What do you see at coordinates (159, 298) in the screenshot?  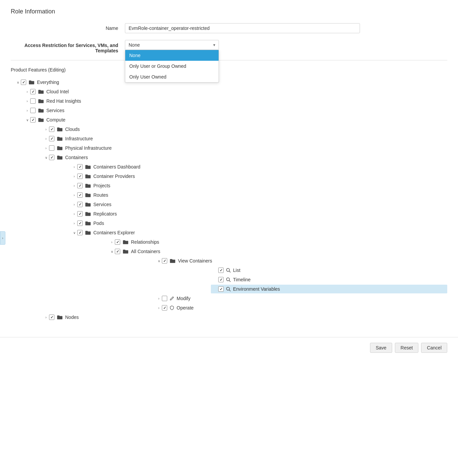 I see `tree-toggle-modify: ›` at bounding box center [159, 298].